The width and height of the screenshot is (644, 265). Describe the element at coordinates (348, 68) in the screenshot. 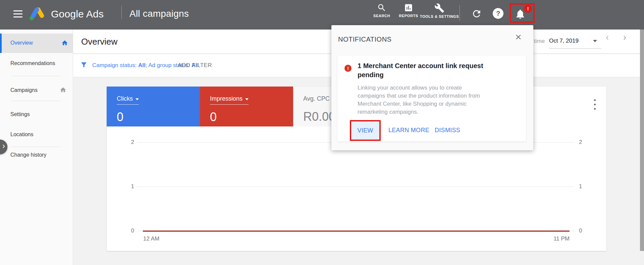

I see `alert-badge-icon: !` at that location.